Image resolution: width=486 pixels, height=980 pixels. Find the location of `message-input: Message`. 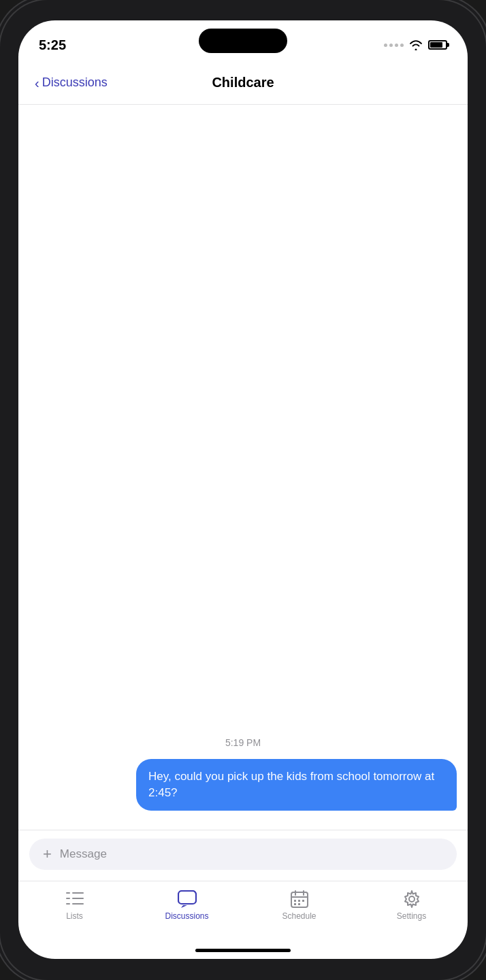

message-input: Message is located at coordinates (83, 854).